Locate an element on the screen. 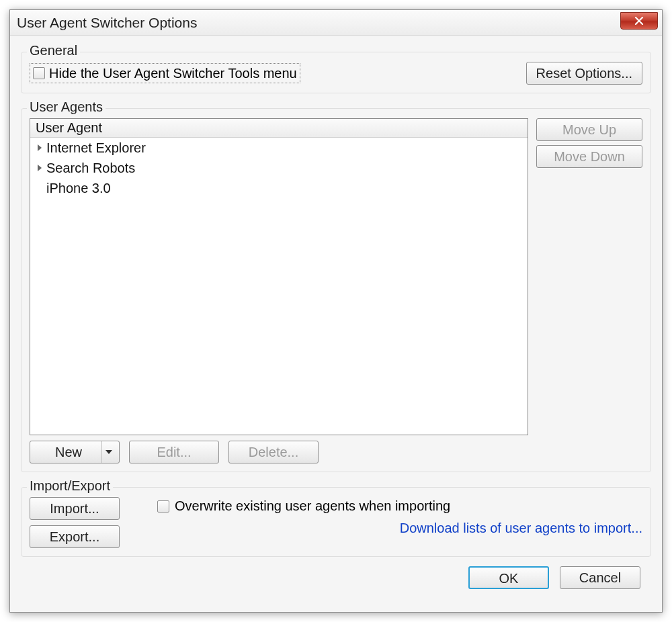  dialog-footer: OK Cancel is located at coordinates (336, 575).